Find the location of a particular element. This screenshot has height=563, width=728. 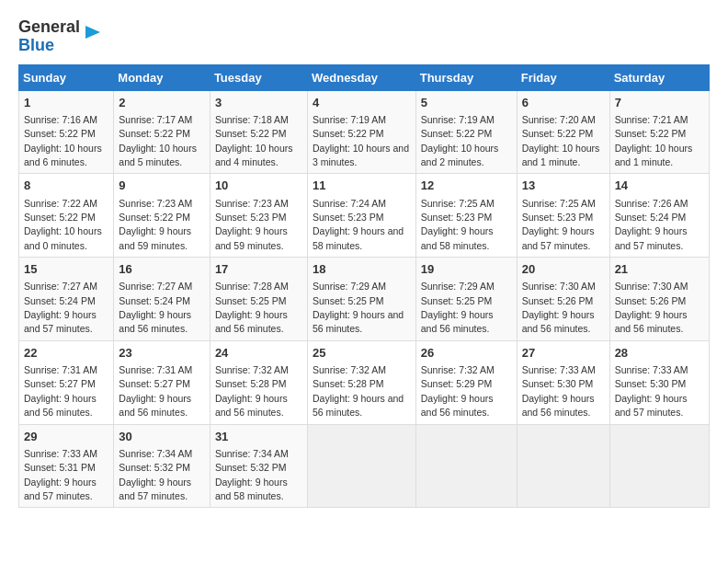

day-number: 26 is located at coordinates (467, 353).